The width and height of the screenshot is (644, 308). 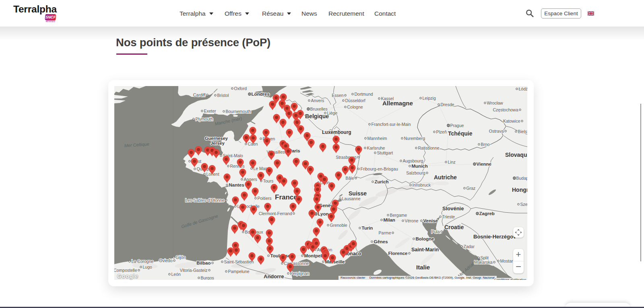 I want to click on svg-text: Pula, so click(x=436, y=232).